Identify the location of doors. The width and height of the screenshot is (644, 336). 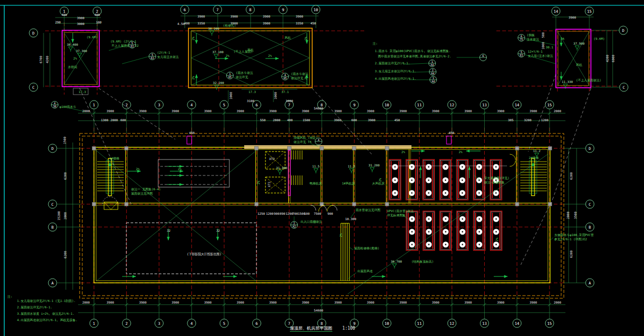
(324, 208).